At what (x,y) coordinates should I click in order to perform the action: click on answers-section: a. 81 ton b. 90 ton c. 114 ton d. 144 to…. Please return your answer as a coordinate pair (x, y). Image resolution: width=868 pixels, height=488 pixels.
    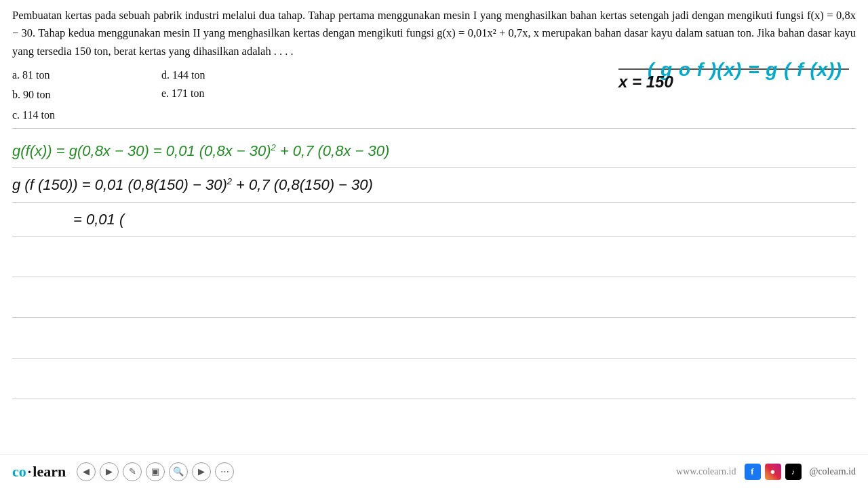
    Looking at the image, I should click on (434, 95).